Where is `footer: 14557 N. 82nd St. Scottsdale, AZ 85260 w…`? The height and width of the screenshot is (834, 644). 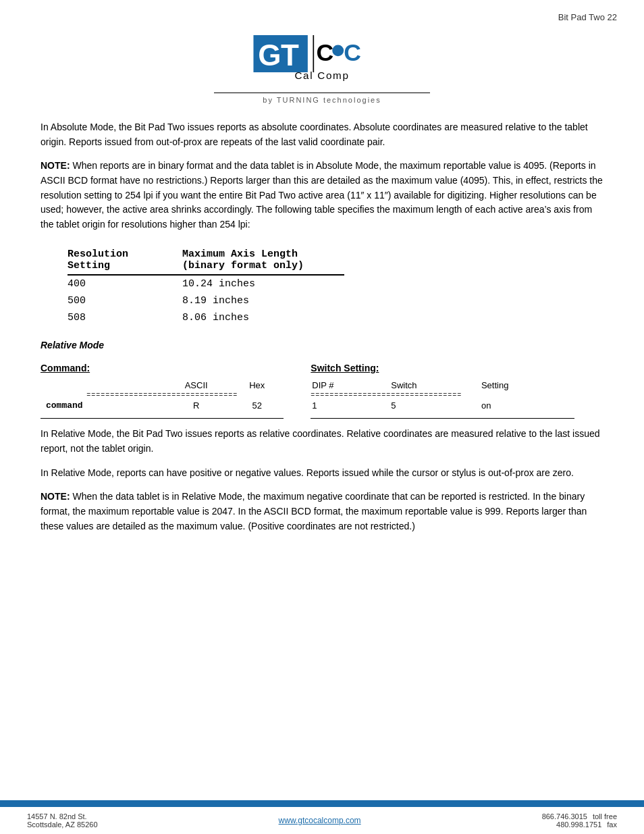 footer: 14557 N. 82nd St. Scottsdale, AZ 85260 w… is located at coordinates (322, 819).